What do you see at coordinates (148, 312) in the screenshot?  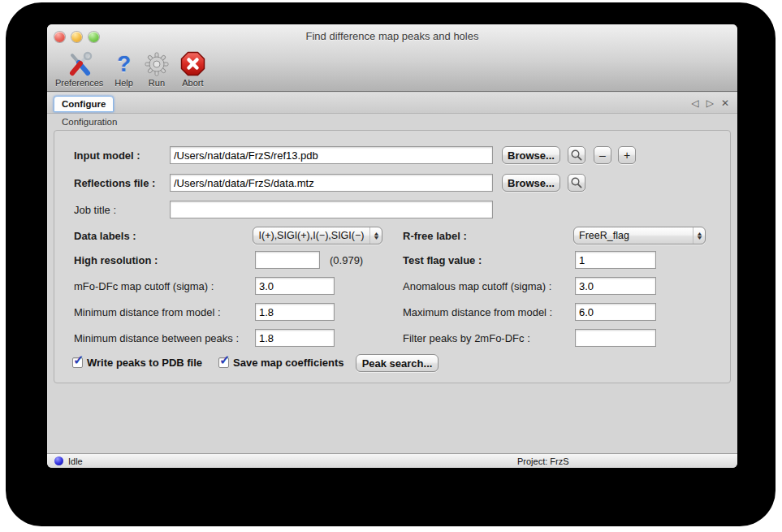 I see `min-distance-model-label: Minimum distance from model :` at bounding box center [148, 312].